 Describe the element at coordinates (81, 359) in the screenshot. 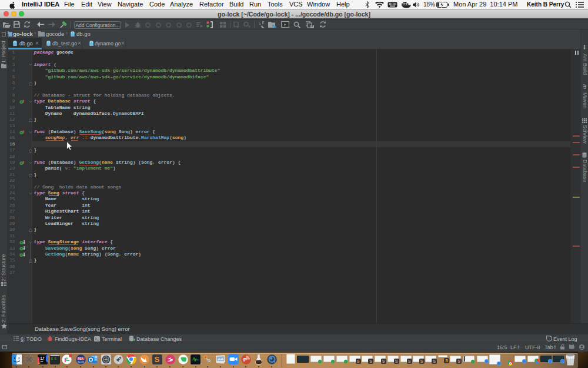

I see `svg-text: RSA` at that location.